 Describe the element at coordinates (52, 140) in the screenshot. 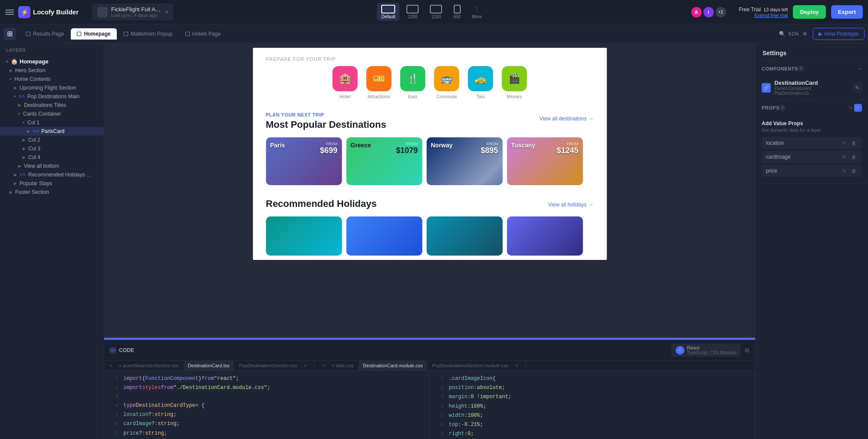

I see `layer-col-2: ▶ Col 2` at that location.